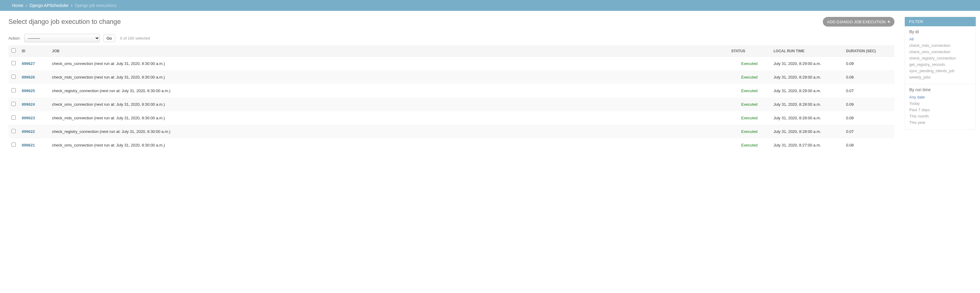 This screenshot has width=980, height=293. Describe the element at coordinates (917, 122) in the screenshot. I see `filter-link: This year` at that location.